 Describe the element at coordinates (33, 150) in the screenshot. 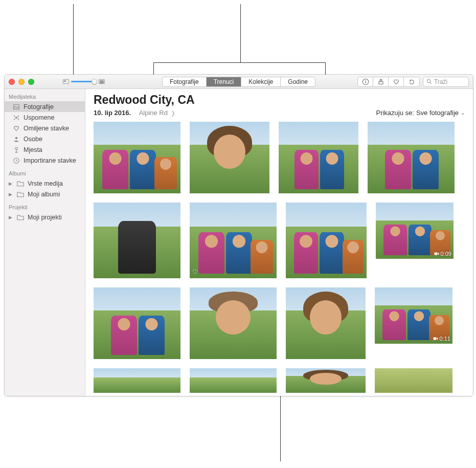

I see `sidebar-label: Mjesta` at that location.